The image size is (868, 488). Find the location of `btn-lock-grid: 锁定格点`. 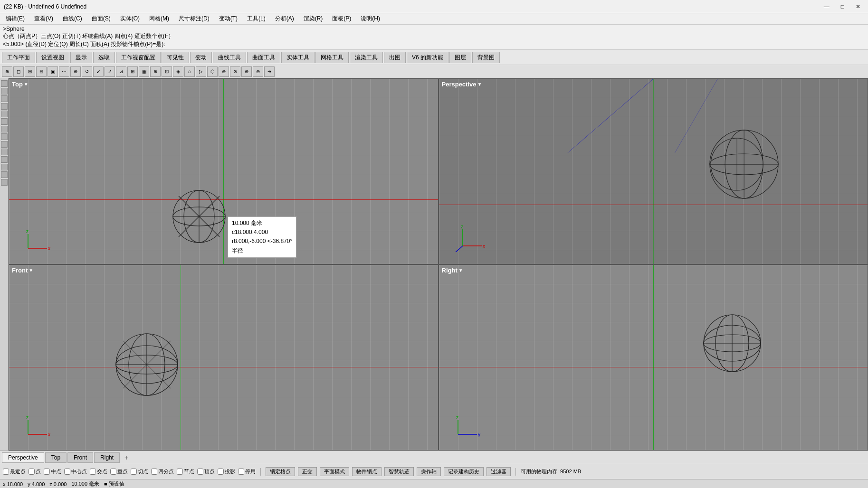

btn-lock-grid: 锁定格点 is located at coordinates (280, 472).